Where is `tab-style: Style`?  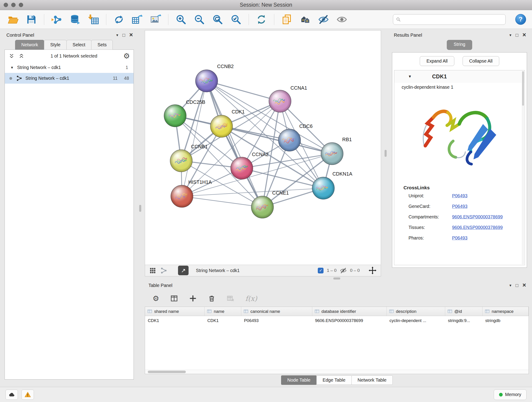 tab-style: Style is located at coordinates (55, 45).